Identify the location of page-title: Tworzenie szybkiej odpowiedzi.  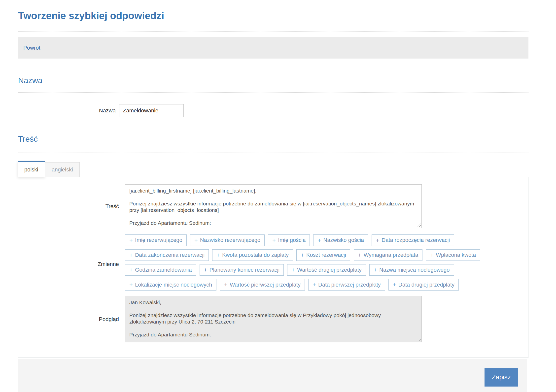
(273, 16).